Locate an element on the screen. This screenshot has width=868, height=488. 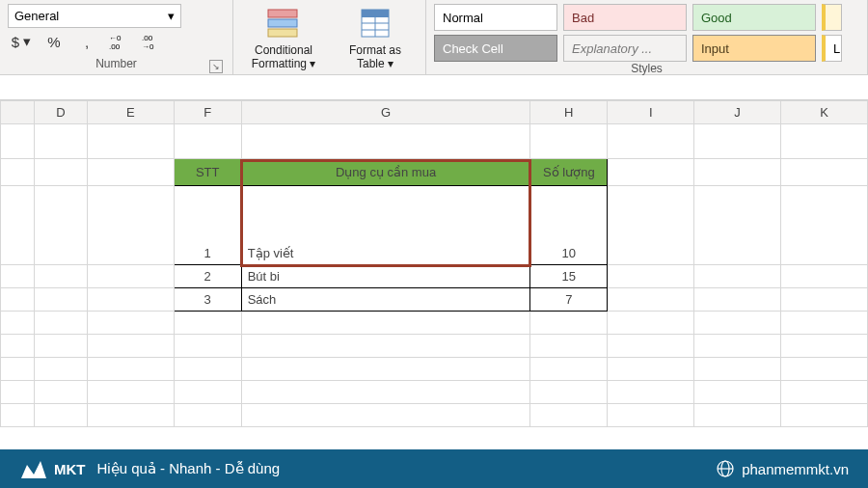
table-header-stt: STT is located at coordinates (207, 173).